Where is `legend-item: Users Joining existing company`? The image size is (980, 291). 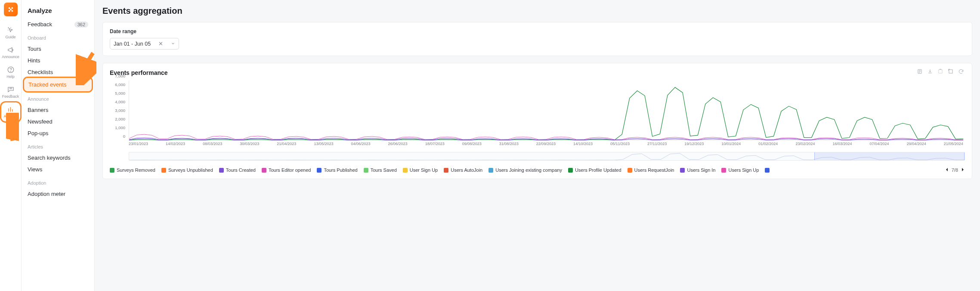 legend-item: Users Joining existing company is located at coordinates (525, 170).